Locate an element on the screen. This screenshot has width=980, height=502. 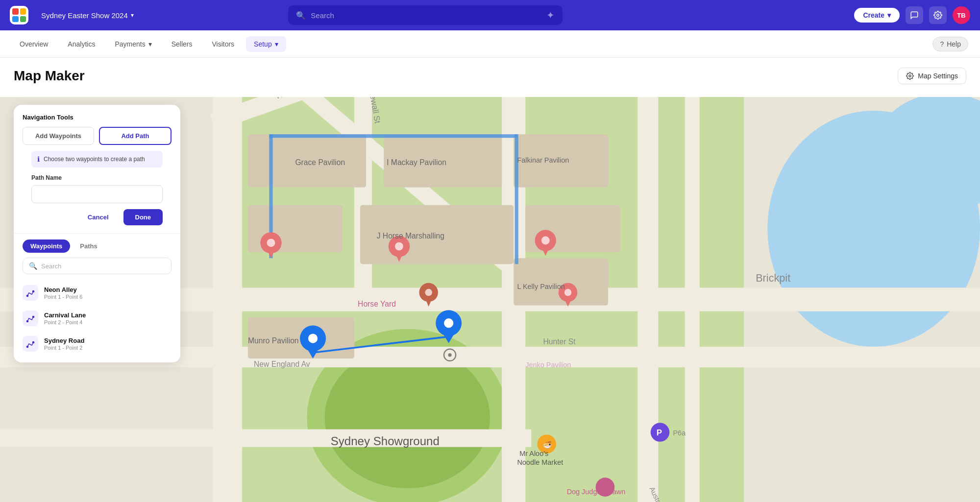
svg-text: J Horse Marshalling is located at coordinates (411, 236).